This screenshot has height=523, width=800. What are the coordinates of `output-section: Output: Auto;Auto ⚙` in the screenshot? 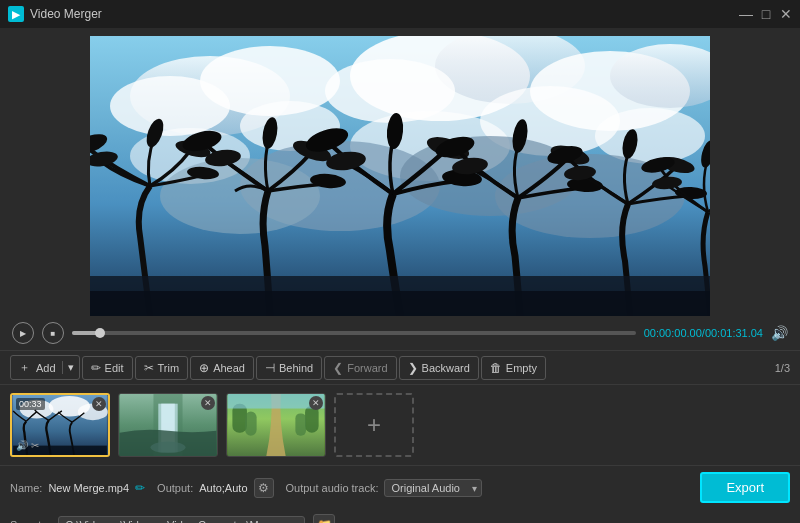 It's located at (215, 488).